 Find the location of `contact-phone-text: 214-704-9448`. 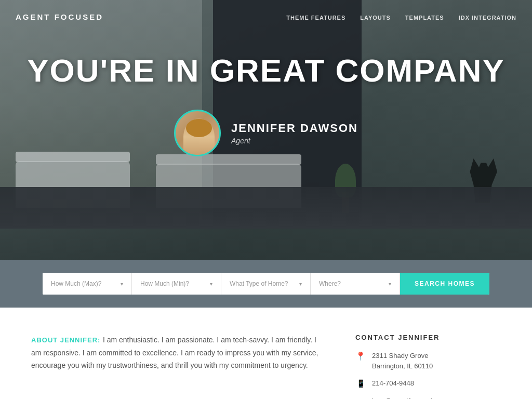

contact-phone-text: 214-704-9448 is located at coordinates (393, 383).